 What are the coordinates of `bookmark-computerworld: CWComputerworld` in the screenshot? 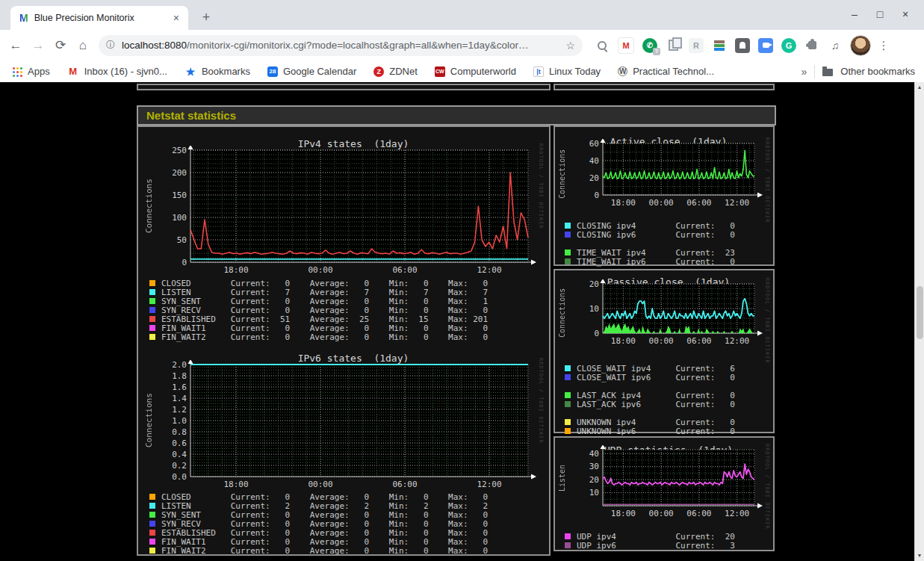 It's located at (475, 72).